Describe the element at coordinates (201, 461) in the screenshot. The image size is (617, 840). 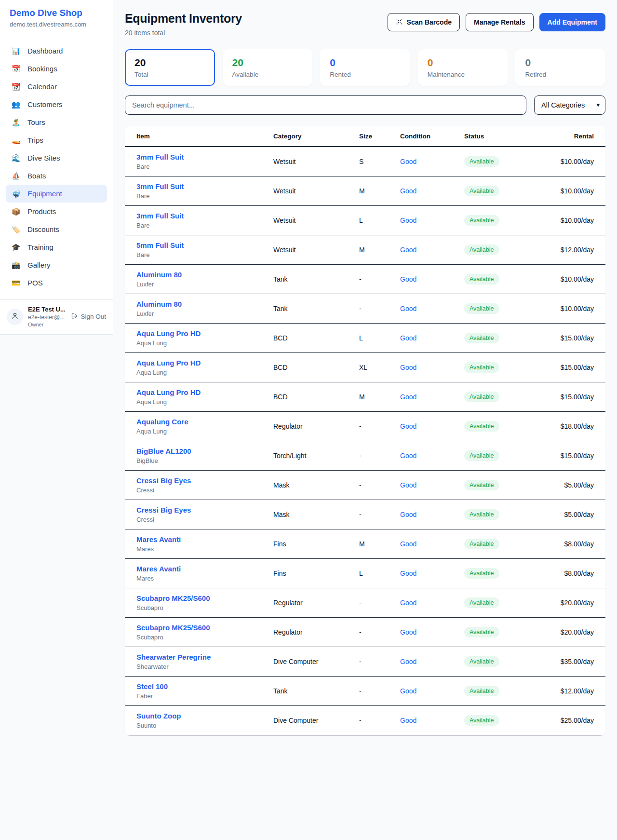
I see `item-brand: BigBlue` at that location.